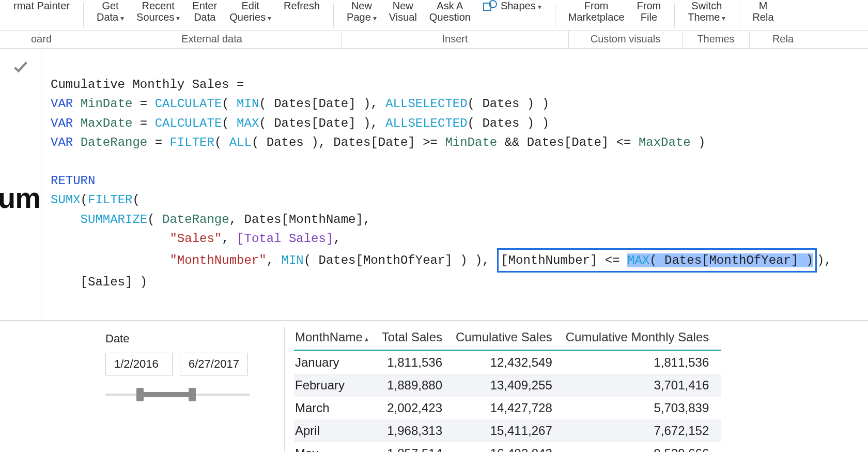  Describe the element at coordinates (158, 143) in the screenshot. I see `fx-l4-eq: =` at that location.